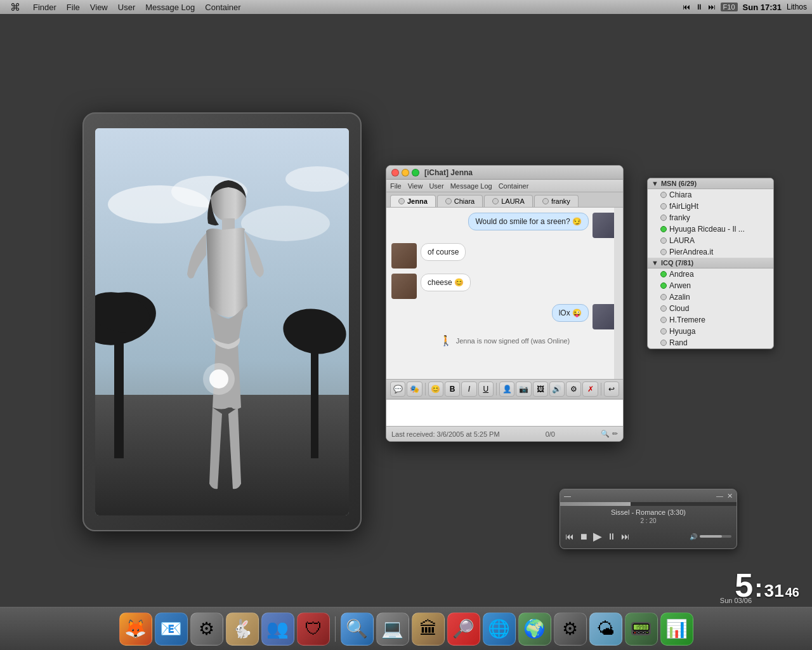 This screenshot has height=650, width=812. What do you see at coordinates (710, 195) in the screenshot?
I see `buddy-chiara: Chiara` at bounding box center [710, 195].